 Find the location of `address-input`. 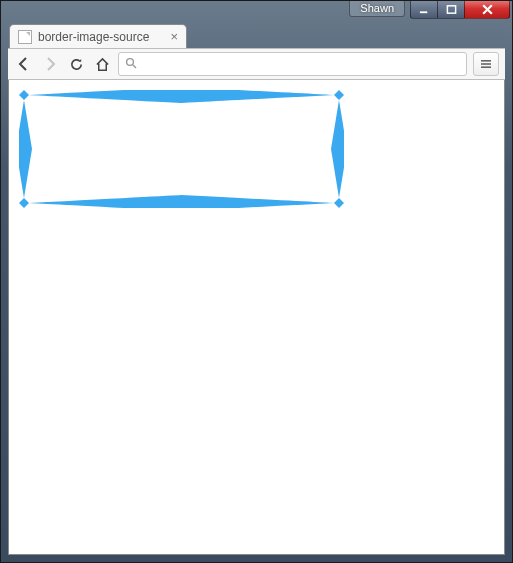

address-input is located at coordinates (302, 64).